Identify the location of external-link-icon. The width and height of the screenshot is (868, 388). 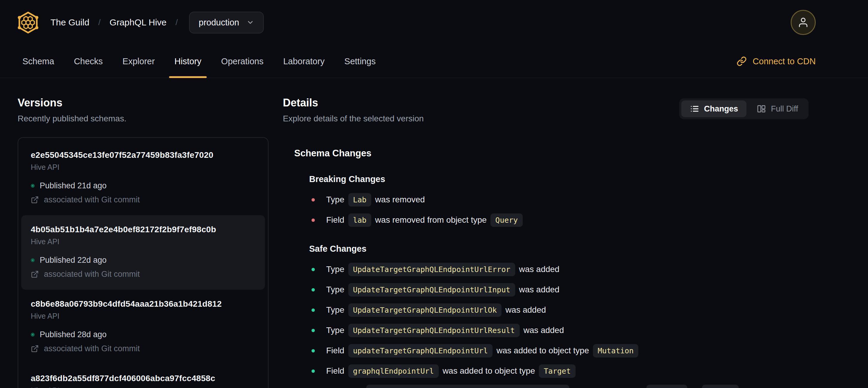
(35, 349).